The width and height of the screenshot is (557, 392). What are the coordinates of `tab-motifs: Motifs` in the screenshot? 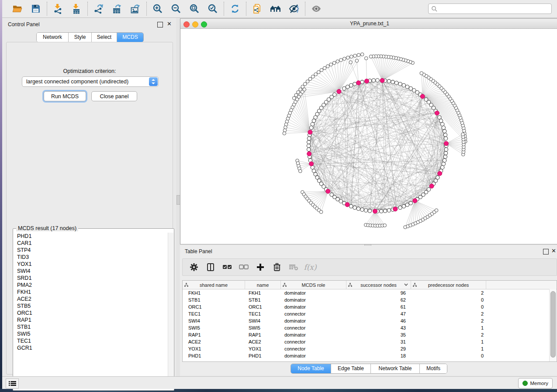 It's located at (433, 368).